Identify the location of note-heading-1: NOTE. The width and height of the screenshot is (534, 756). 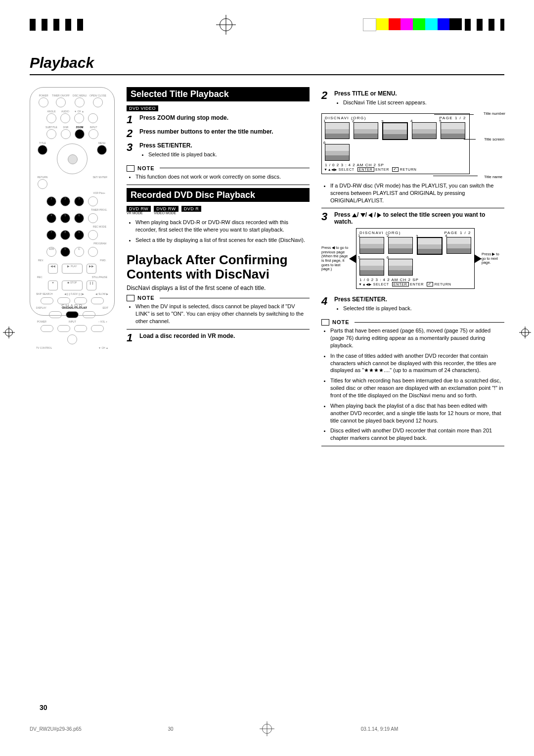
(218, 168).